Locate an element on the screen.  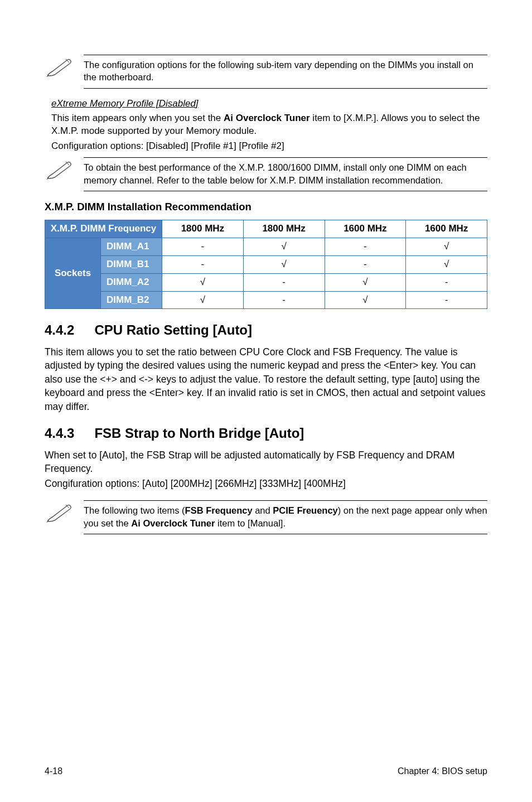
section-442-body: This item allows you to set the ratio be… is located at coordinates (266, 379).